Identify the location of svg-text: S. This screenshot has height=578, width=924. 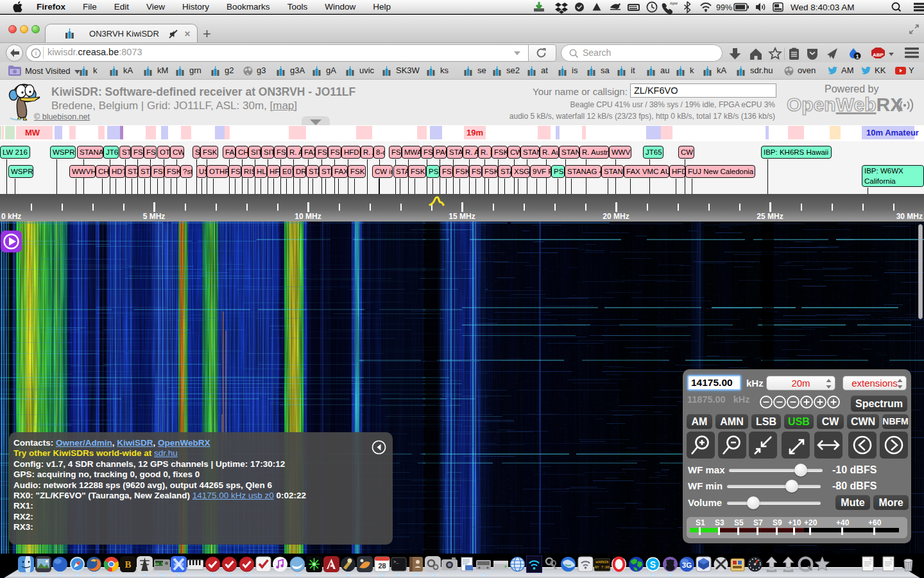
(653, 565).